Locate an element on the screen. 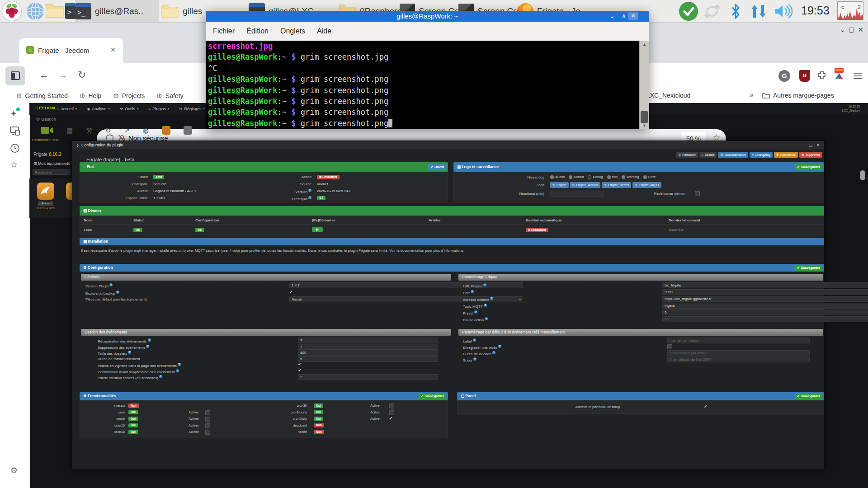 The image size is (868, 488). field-checkbox: ✔ is located at coordinates (300, 371).